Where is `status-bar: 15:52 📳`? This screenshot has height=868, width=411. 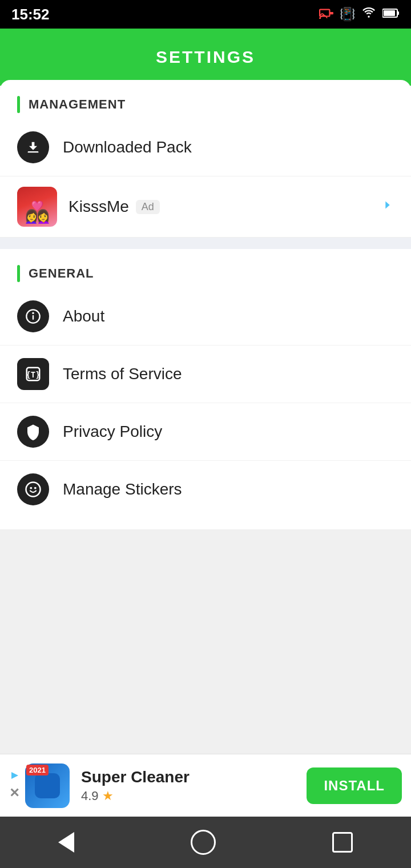
status-bar: 15:52 📳 is located at coordinates (206, 14).